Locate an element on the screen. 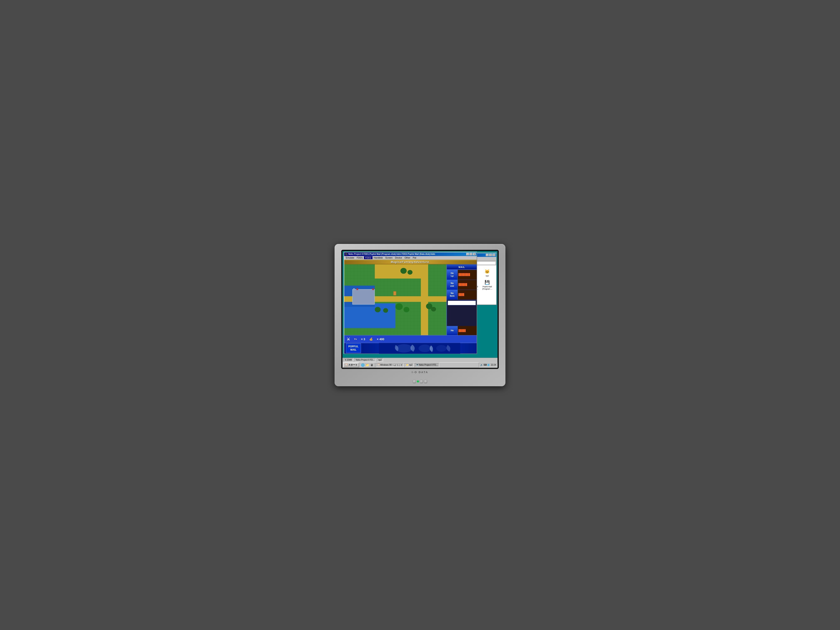  panel-mp-section: He is located at coordinates (462, 331).